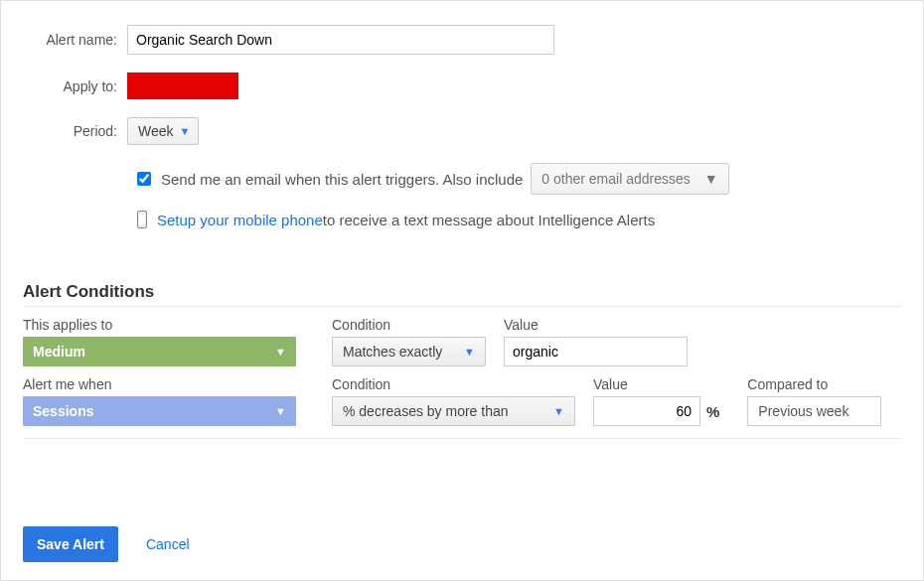 The image size is (924, 581). Describe the element at coordinates (596, 342) in the screenshot. I see `value1-col: Value` at that location.